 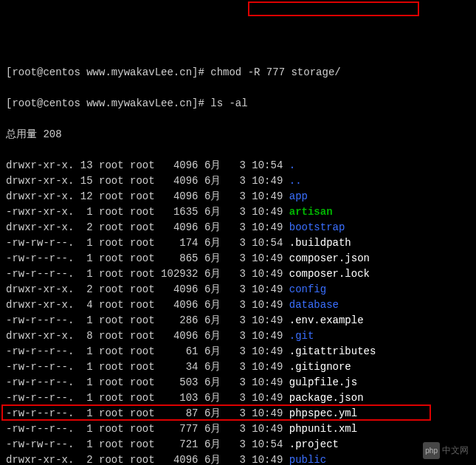 What do you see at coordinates (238, 182) in the screenshot?
I see `file-row: drwxr-xr-x. 15 root root 4096 6月 3 10:49…` at bounding box center [238, 182].